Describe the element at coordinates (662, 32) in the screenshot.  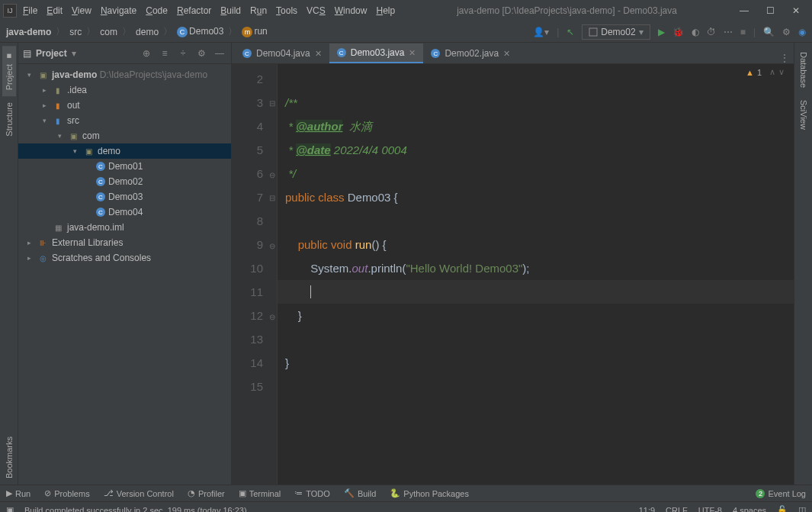
I see `play-icon: ▶` at that location.